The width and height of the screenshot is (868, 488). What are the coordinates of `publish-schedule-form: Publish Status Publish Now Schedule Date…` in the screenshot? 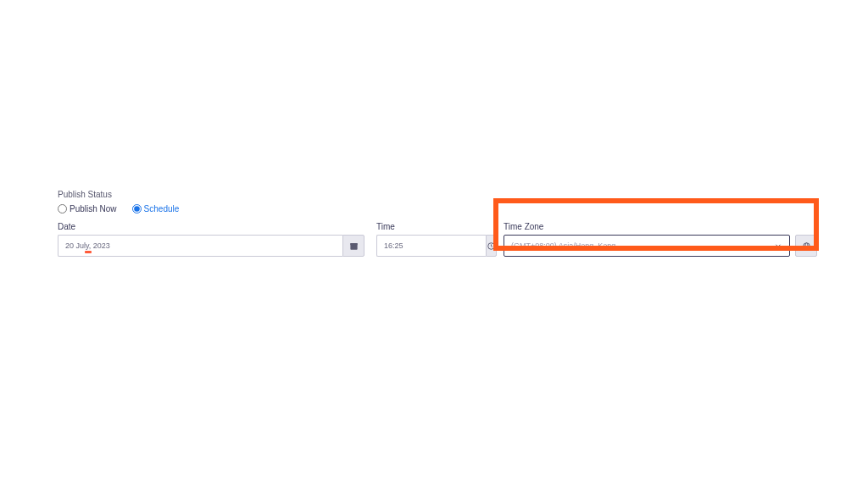 It's located at (437, 224).